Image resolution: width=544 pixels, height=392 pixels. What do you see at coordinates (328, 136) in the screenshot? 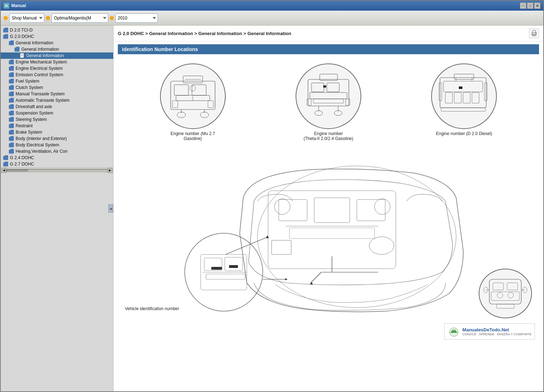
I see `engine2-label: Engine number(Theta-II 2.0/2.4 Gasoline)` at bounding box center [328, 136].